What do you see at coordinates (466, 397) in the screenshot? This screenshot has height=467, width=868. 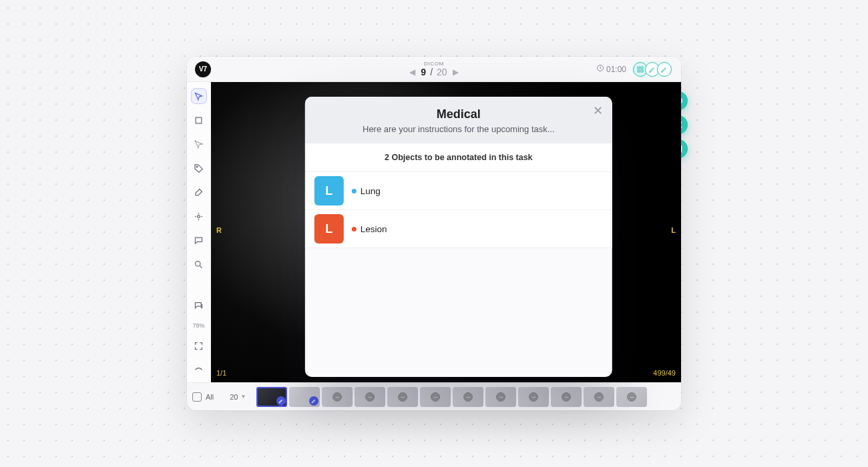 I see `thumbnails: ––––––––––` at bounding box center [466, 397].